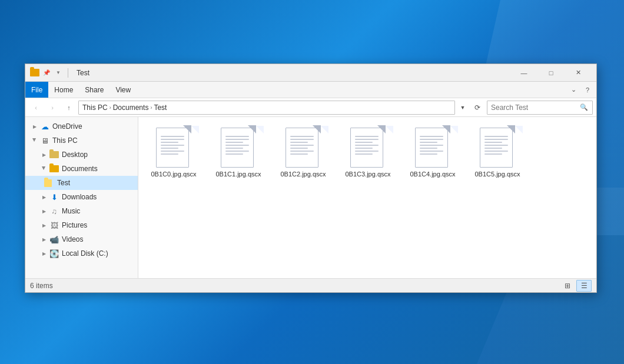 This screenshot has height=364, width=624. I want to click on title-bar-icons: 📌 ▼, so click(51, 73).